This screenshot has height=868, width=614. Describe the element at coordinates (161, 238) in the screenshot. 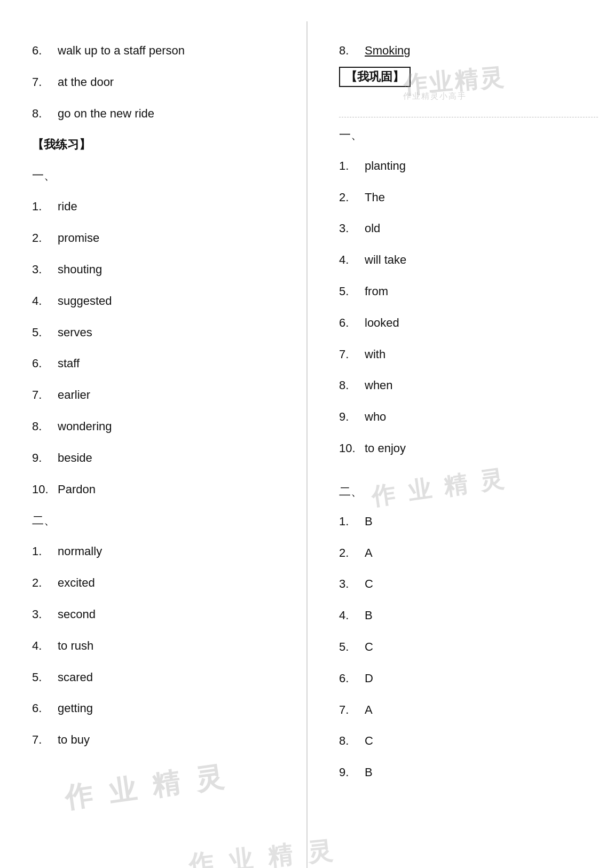

I see `list-item: 2. promise` at that location.